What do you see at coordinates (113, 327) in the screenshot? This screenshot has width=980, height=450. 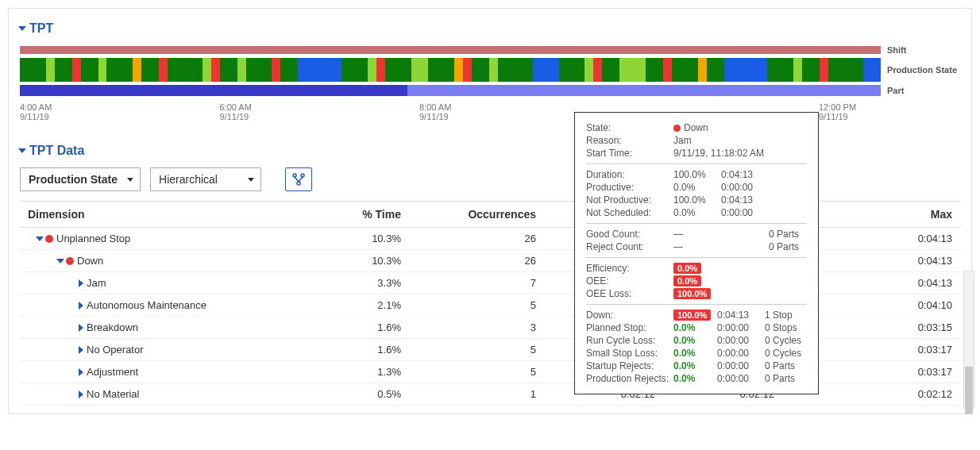 I see `dimension-label: Breakdown` at bounding box center [113, 327].